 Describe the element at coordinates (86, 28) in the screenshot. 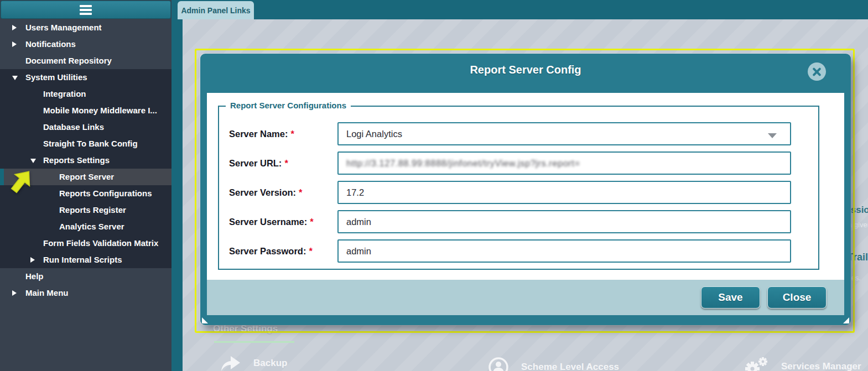

I see `sidebar-item-users-management: Users Management` at that location.